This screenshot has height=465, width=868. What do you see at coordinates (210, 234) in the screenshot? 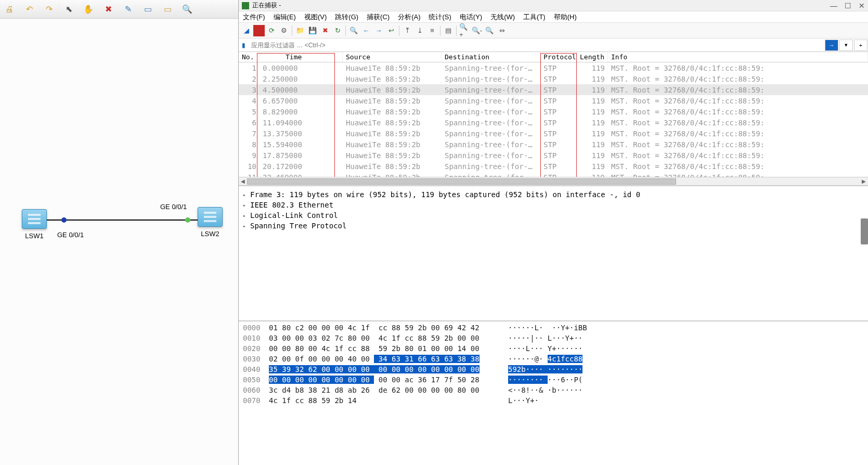
I see `switch-lsw2-label: LSW2` at bounding box center [210, 234].